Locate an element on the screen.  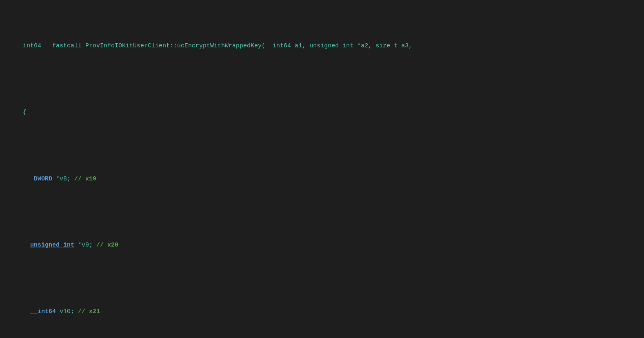
code-text: *v8; is located at coordinates (65, 179).